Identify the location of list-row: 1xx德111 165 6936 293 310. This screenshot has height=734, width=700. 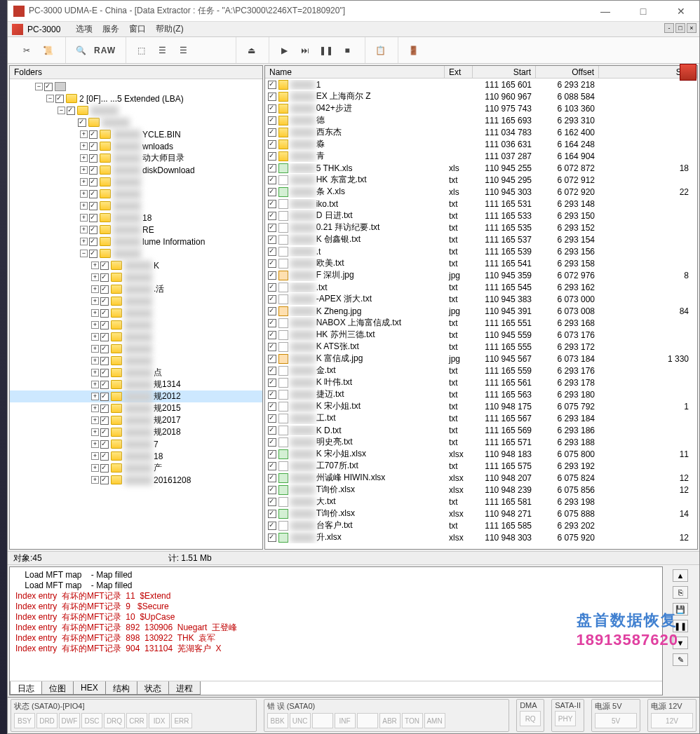
(481, 121).